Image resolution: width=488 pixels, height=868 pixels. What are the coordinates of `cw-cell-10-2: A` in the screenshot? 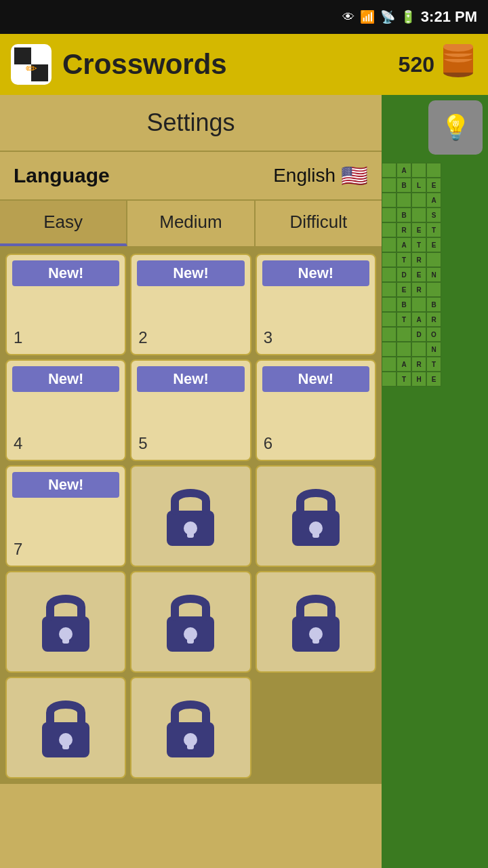 It's located at (419, 319).